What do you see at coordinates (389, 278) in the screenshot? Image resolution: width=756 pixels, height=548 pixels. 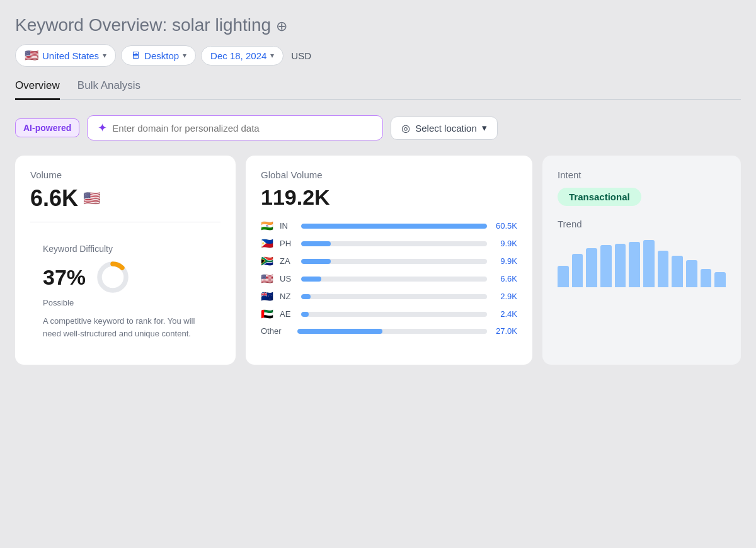 I see `country-row: 🇺🇸 US 6.6K` at bounding box center [389, 278].